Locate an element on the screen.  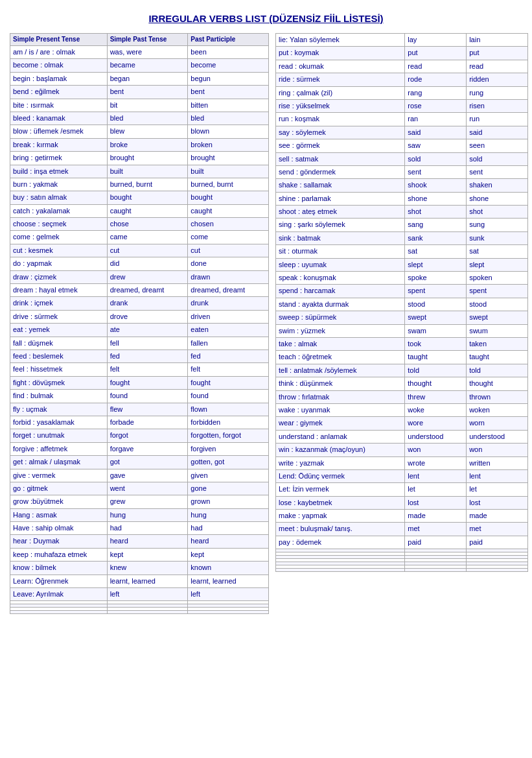
table-cell: take : almak is located at coordinates (341, 344).